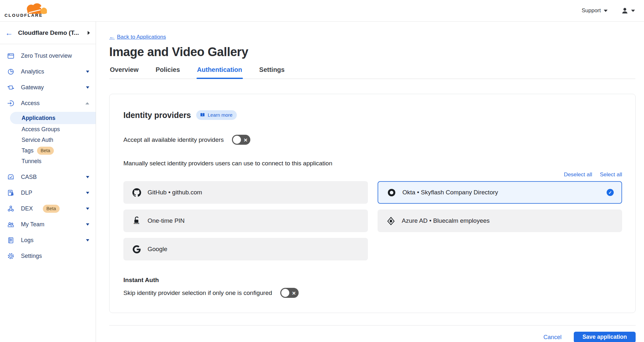 The height and width of the screenshot is (342, 644). I want to click on instant-auth-toggle: ✕, so click(289, 293).